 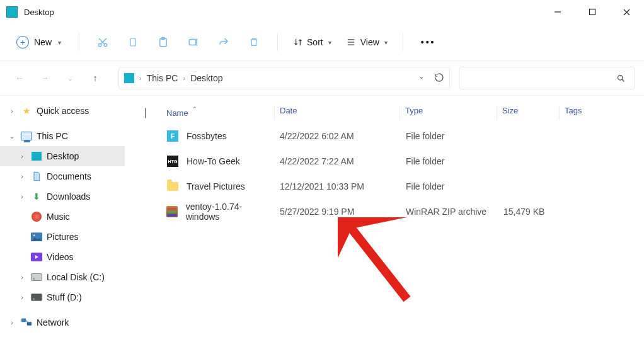 I want to click on nav-label: This PC, so click(x=52, y=136).